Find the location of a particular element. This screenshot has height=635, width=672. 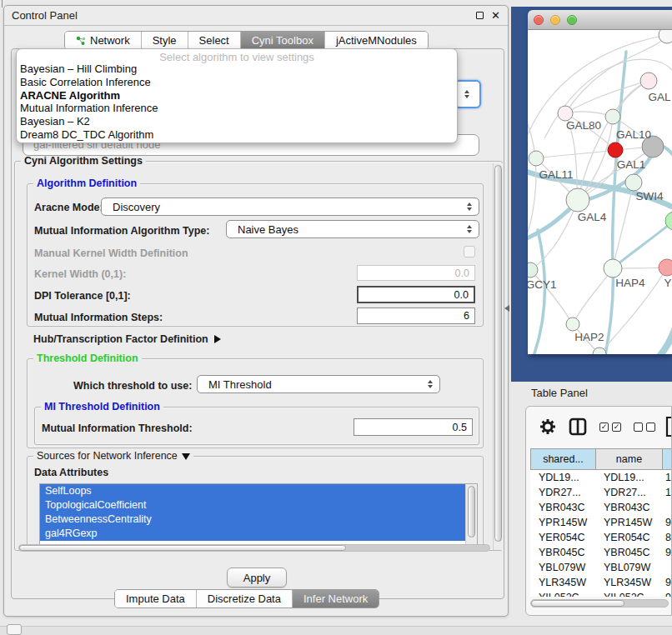

which-threshold-label: Which threshold to use: is located at coordinates (133, 386).